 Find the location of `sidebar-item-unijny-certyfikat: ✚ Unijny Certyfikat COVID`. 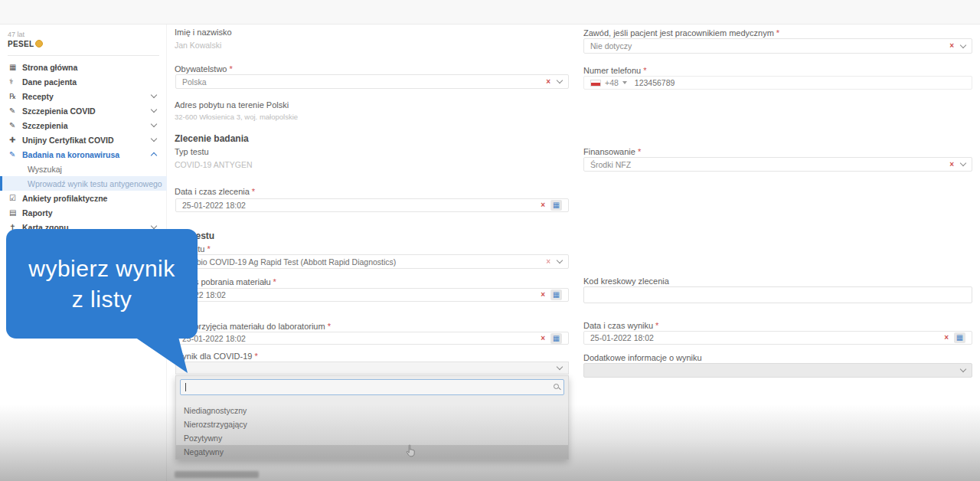

sidebar-item-unijny-certyfikat: ✚ Unijny Certyfikat COVID is located at coordinates (83, 139).